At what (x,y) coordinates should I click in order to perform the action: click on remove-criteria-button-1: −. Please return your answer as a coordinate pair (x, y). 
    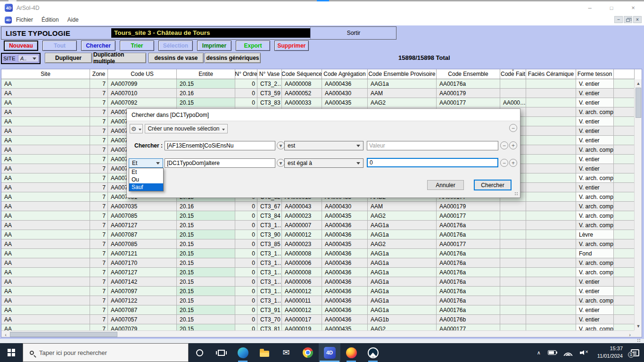
    Looking at the image, I should click on (504, 145).